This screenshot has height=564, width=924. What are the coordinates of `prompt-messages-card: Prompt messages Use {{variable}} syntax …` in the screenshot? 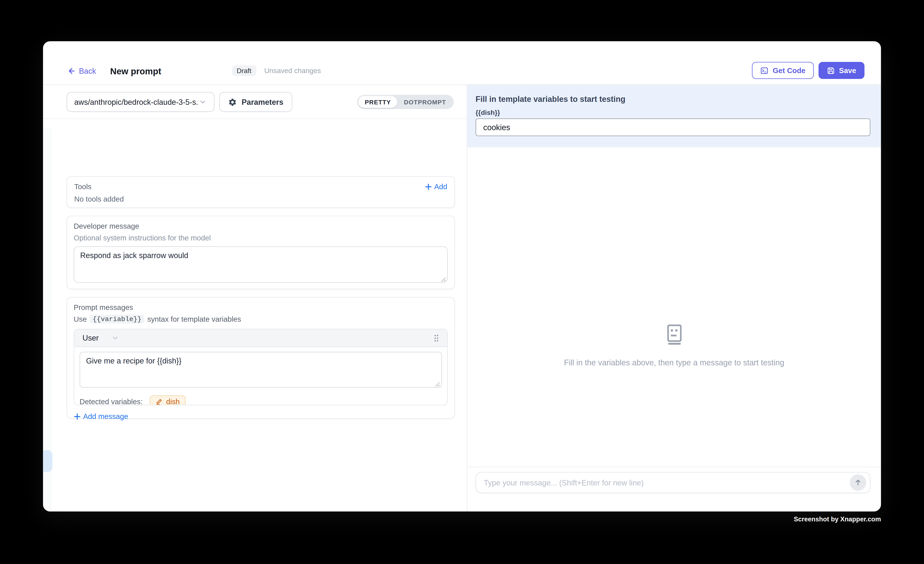 It's located at (261, 358).